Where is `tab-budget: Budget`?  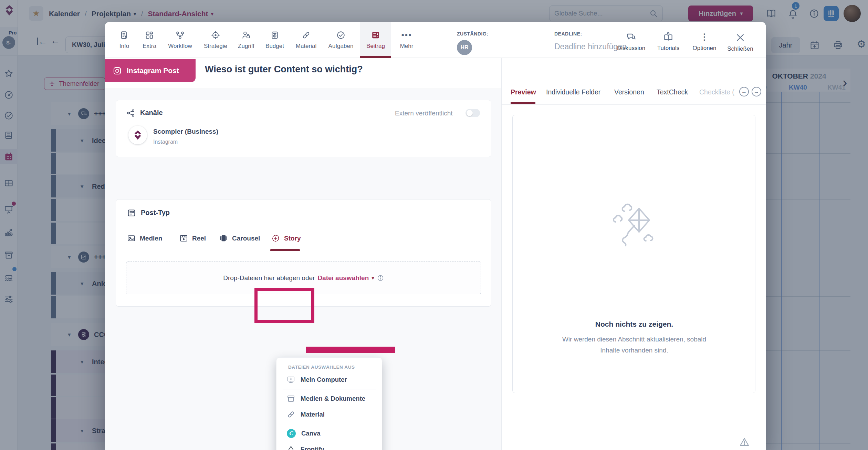 tab-budget: Budget is located at coordinates (275, 40).